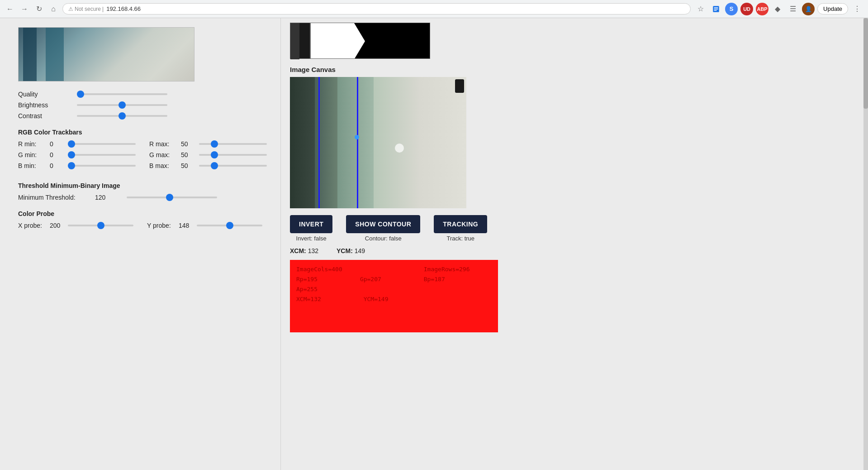 This screenshot has width=868, height=470. Describe the element at coordinates (140, 94) in the screenshot. I see `quality-row: Quality` at that location.